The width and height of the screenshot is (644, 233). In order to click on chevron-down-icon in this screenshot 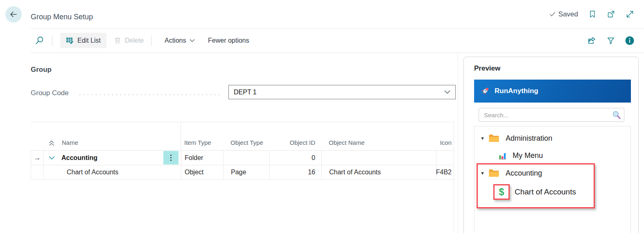, I will do `click(192, 41)`.